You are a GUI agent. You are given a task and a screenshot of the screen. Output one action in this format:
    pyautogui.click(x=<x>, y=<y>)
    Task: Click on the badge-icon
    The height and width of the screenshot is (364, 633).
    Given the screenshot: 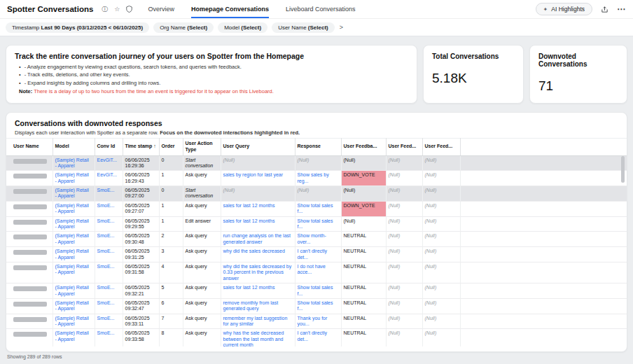 What is the action you would take?
    pyautogui.click(x=129, y=9)
    